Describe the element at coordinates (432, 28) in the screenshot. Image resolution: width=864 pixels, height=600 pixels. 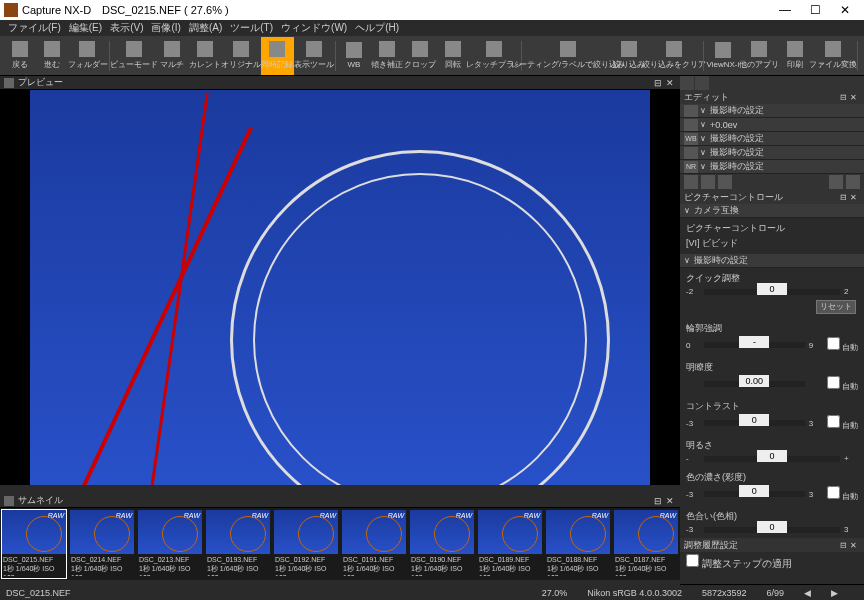
I see `menubar: ファイル(F)編集(E)表示(V)画像(I)調整(A)ツール(T)ウィンドウ(W…` at that location.